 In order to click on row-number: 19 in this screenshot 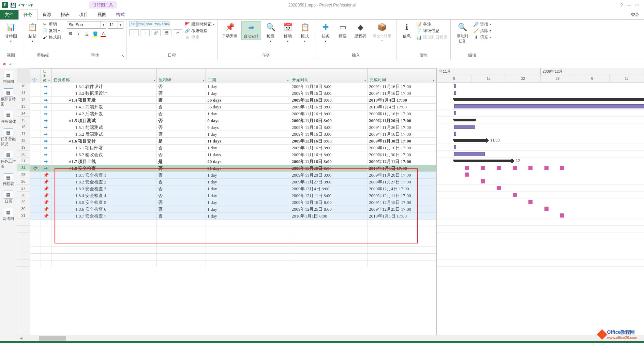, I will do `click(23, 147)`.